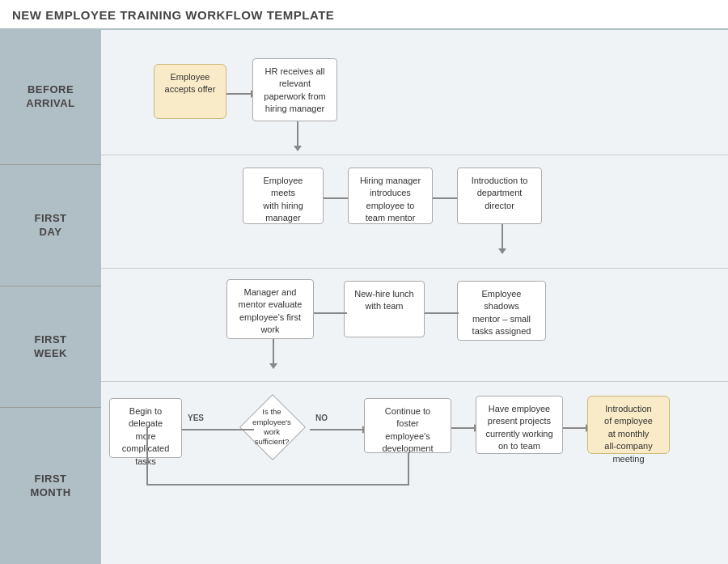 The width and height of the screenshot is (728, 564). What do you see at coordinates (50, 297) in the screenshot?
I see `side-labels: BEFORE ARRIVAL FIRST DAY FIRST WEEK FIRS…` at bounding box center [50, 297].